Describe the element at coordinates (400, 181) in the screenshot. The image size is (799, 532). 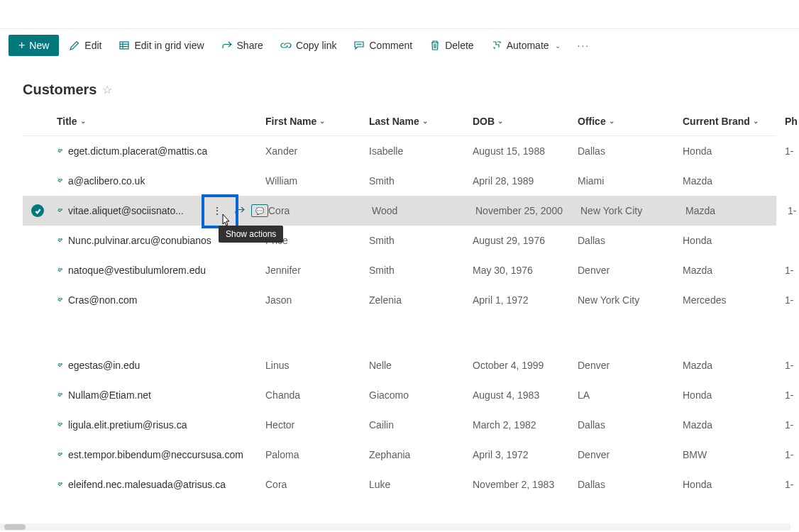
I see `table-row: a@aclibero.co.ukWilliamSmithApril 28, 19…` at that location.